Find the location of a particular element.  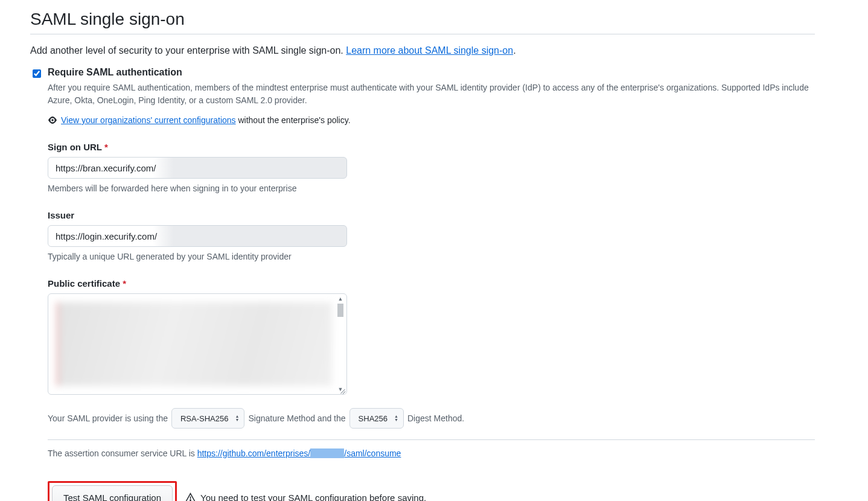

sig-suffix: Digest Method. is located at coordinates (436, 418).